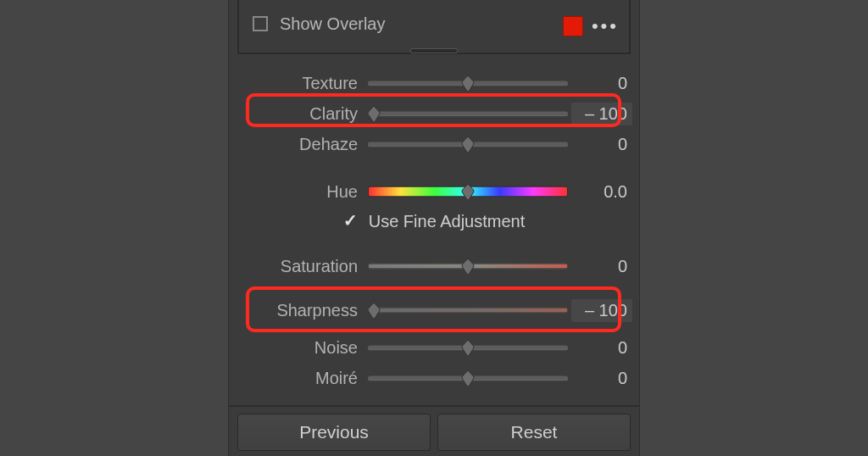 The image size is (868, 456). What do you see at coordinates (434, 266) in the screenshot?
I see `saturation-row: Saturation 0` at bounding box center [434, 266].